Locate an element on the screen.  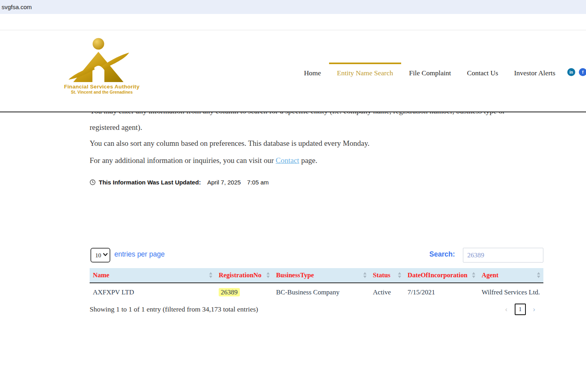
cell-registrationno: 26389 is located at coordinates (244, 292).